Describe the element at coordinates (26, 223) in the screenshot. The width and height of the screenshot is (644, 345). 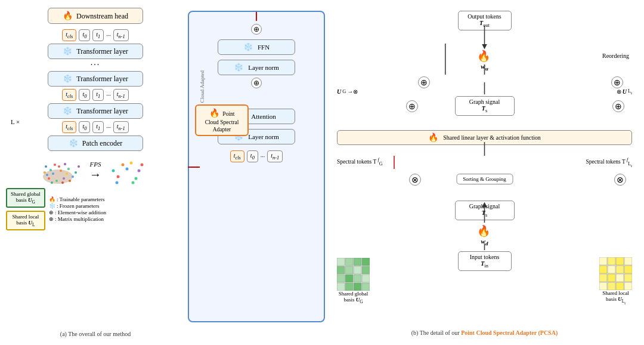
I see `shared-local-line2: basis UL` at that location.